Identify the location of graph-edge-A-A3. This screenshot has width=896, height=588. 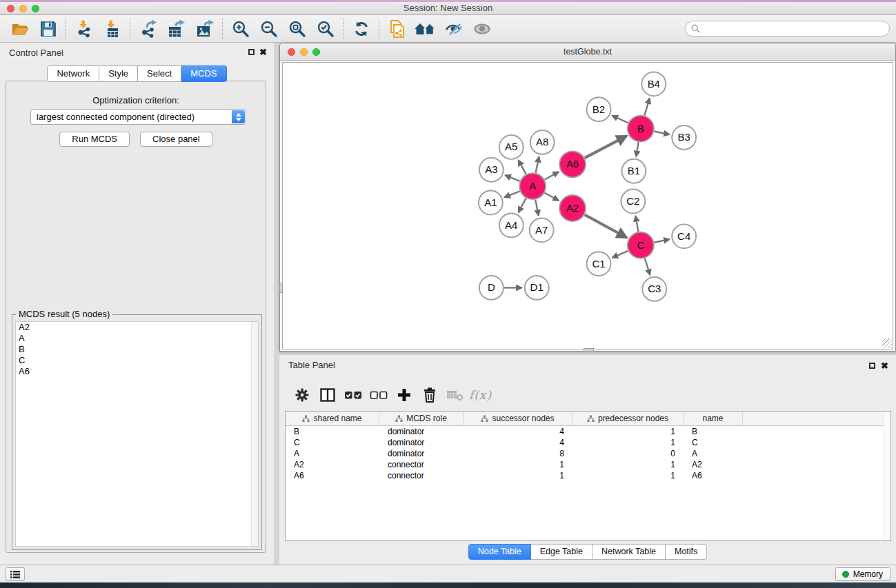
(512, 178).